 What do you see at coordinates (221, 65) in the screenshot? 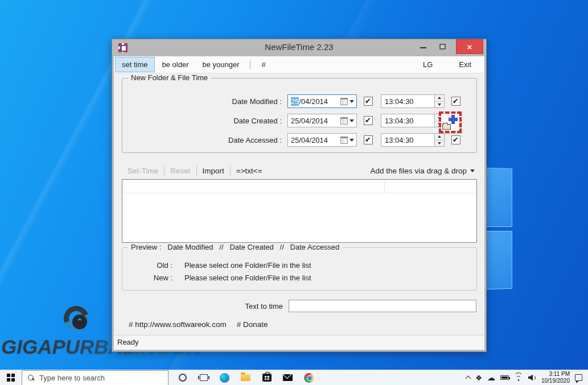
I see `tab-be-younger: be younger` at bounding box center [221, 65].